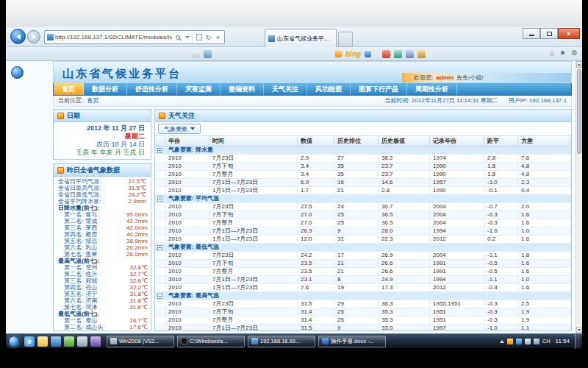 This screenshot has height=368, width=588. Describe the element at coordinates (528, 342) in the screenshot. I see `network-icon` at that location.